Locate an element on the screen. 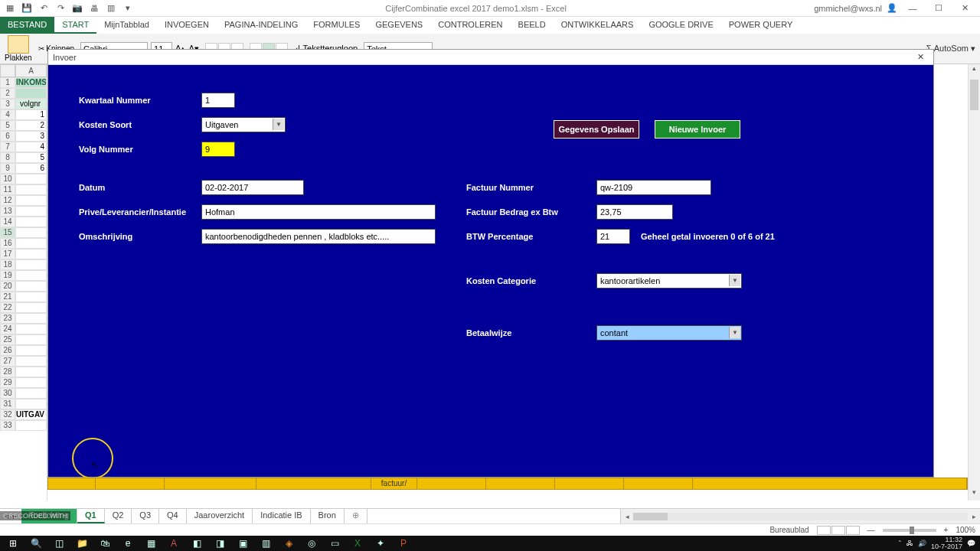 This screenshot has width=980, height=551. ribbon-tab-bestand: BESTAND is located at coordinates (28, 25).